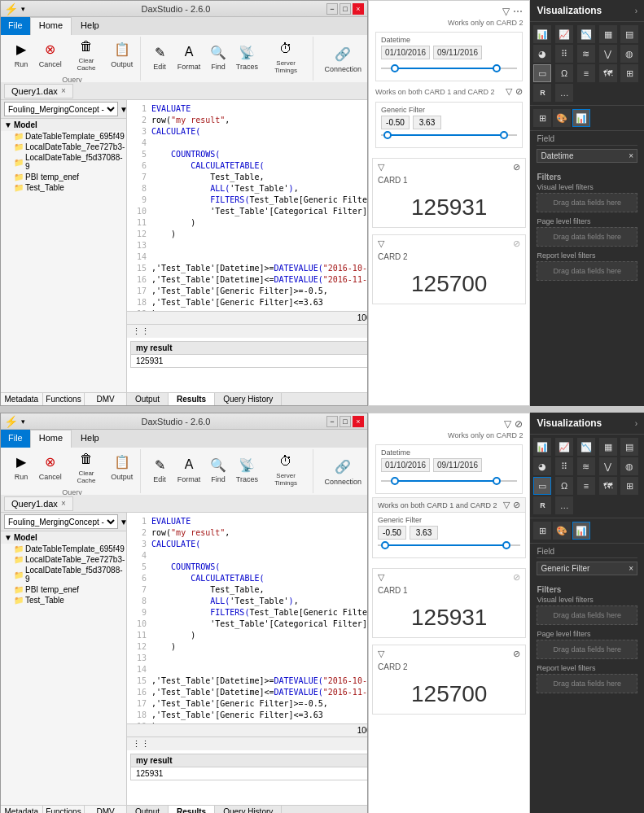 This screenshot has height=813, width=644. I want to click on code-editor-top: 1EVALUATE 2row("my result", 3CALCULATE( …, so click(248, 206).